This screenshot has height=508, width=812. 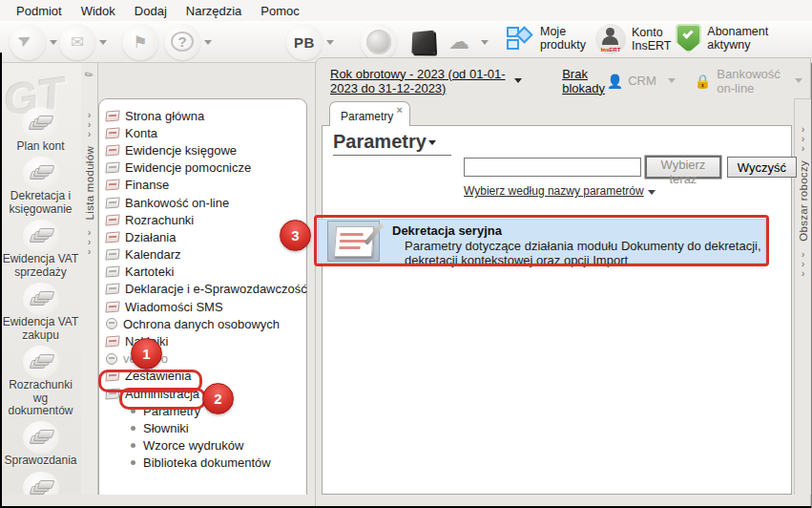 What do you see at coordinates (803, 201) in the screenshot?
I see `obszar-roboczy-label: Obszar roboczy` at bounding box center [803, 201].